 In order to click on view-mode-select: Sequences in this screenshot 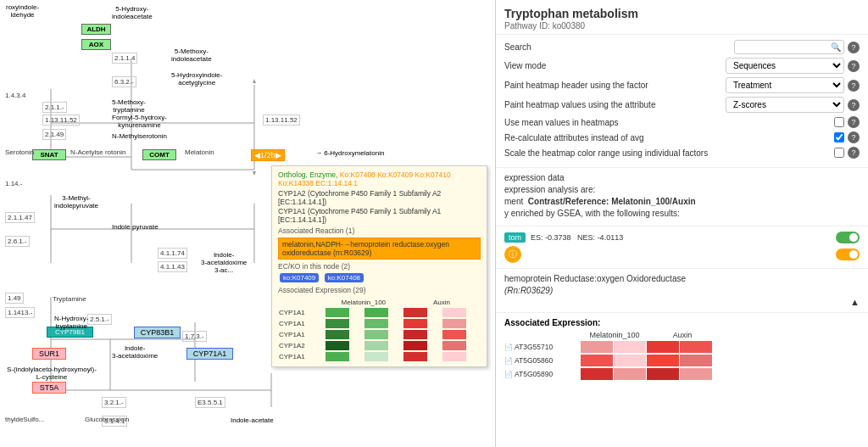, I will do `click(785, 66)`.